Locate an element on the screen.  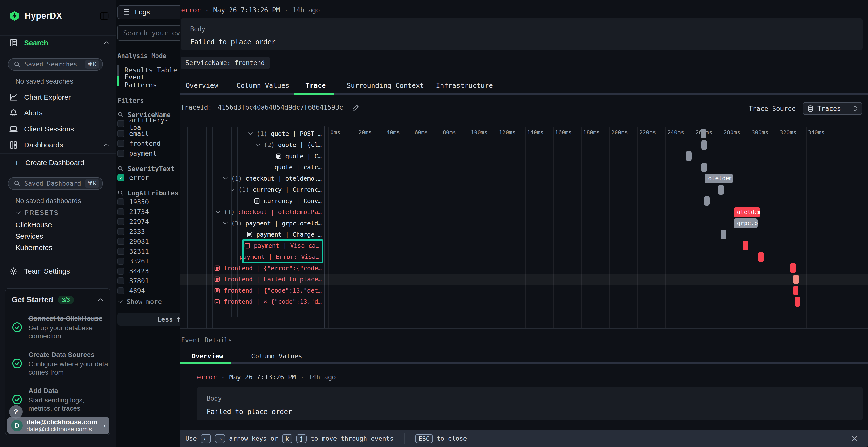
filter-option-frontend: frontend is located at coordinates (148, 143).